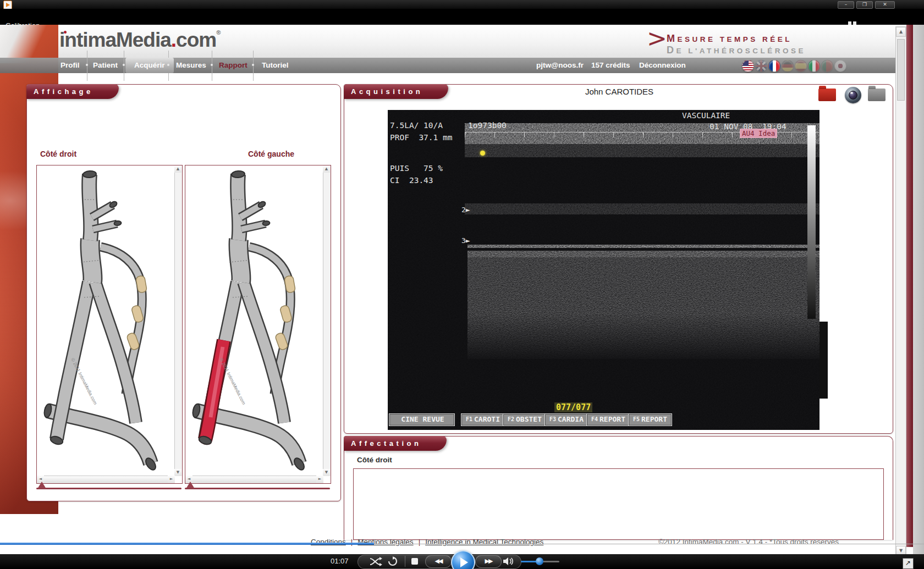 Image resolution: width=924 pixels, height=569 pixels. Describe the element at coordinates (608, 420) in the screenshot. I see `us-button-report-f4: F4REPORT` at that location.